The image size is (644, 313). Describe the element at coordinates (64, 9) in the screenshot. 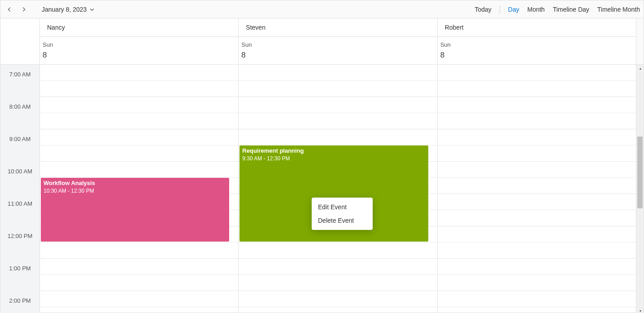

I see `date-range-label: January 8, 2023` at that location.